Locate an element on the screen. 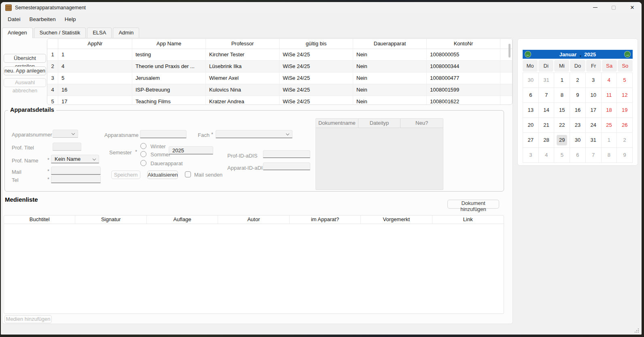 Image resolution: width=644 pixels, height=337 pixels. calendar-day: 13 is located at coordinates (531, 110).